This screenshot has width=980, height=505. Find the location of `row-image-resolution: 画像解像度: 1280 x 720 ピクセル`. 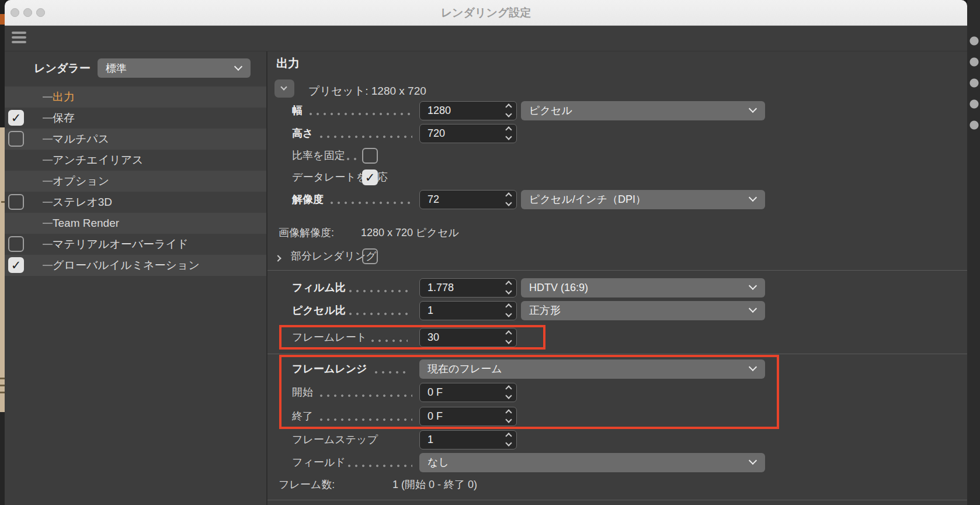

row-image-resolution: 画像解像度: 1280 x 720 ピクセル is located at coordinates (486, 233).